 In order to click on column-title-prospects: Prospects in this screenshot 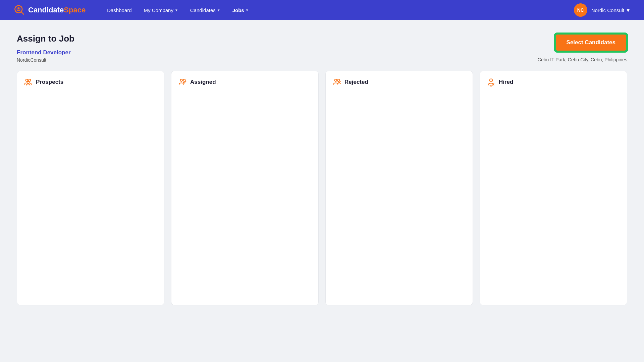, I will do `click(50, 82)`.